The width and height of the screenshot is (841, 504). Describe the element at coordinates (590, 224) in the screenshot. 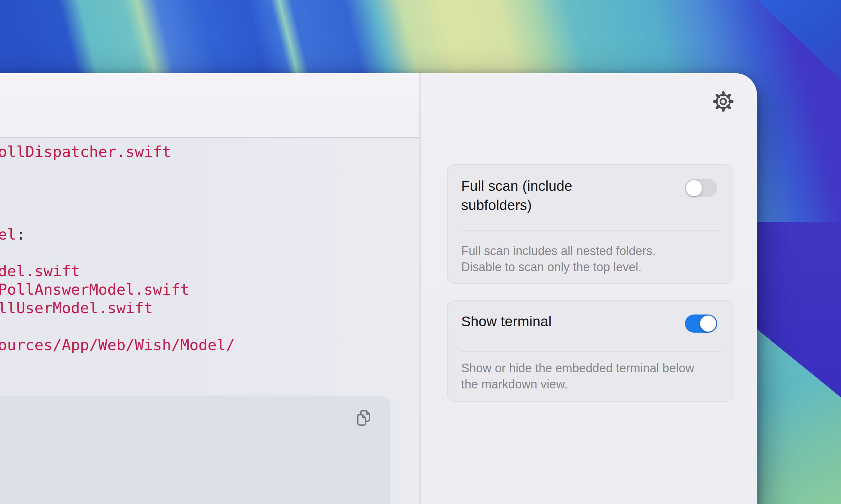

I see `setting-card-full-scan: Full scan (include subfolders) Full scan…` at that location.